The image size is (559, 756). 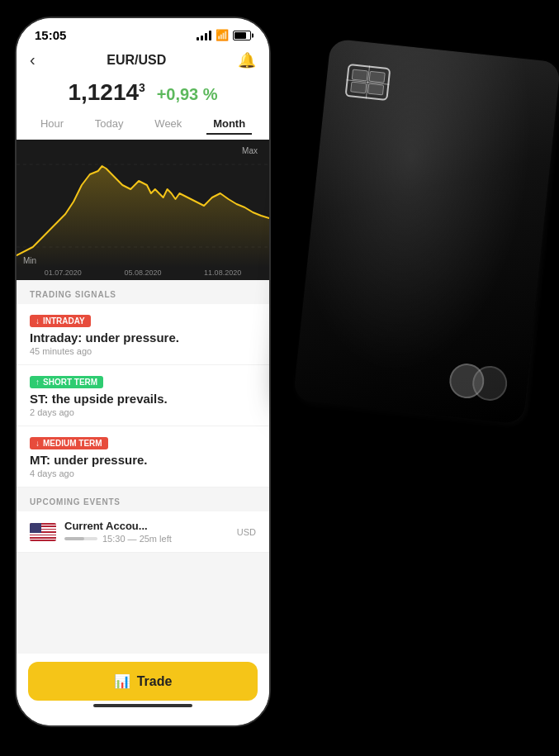 I want to click on tab-month: Month, so click(x=230, y=124).